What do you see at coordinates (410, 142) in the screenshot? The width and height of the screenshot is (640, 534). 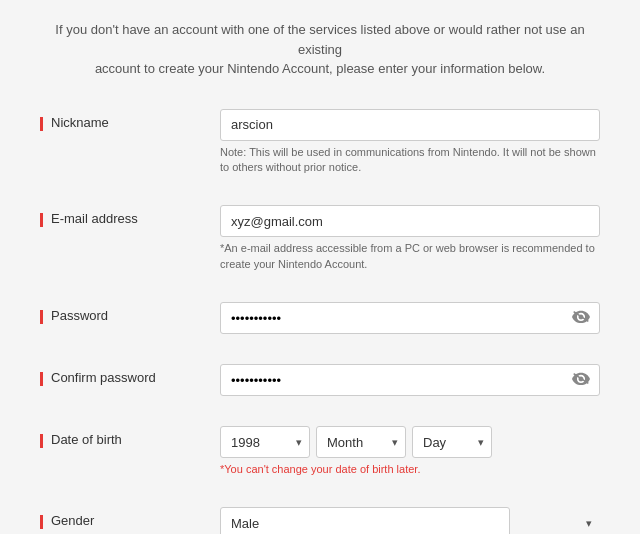 I see `nickname-field-col: Note: This will be used in communication…` at bounding box center [410, 142].